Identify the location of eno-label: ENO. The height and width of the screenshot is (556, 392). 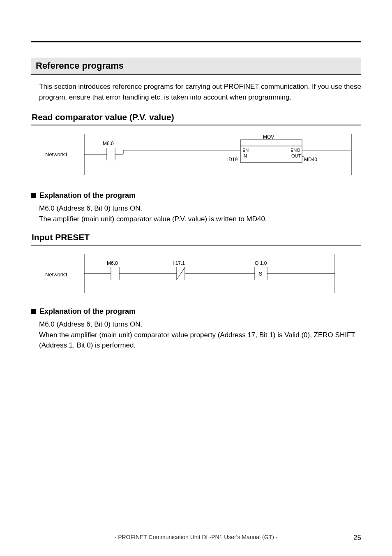
(295, 150).